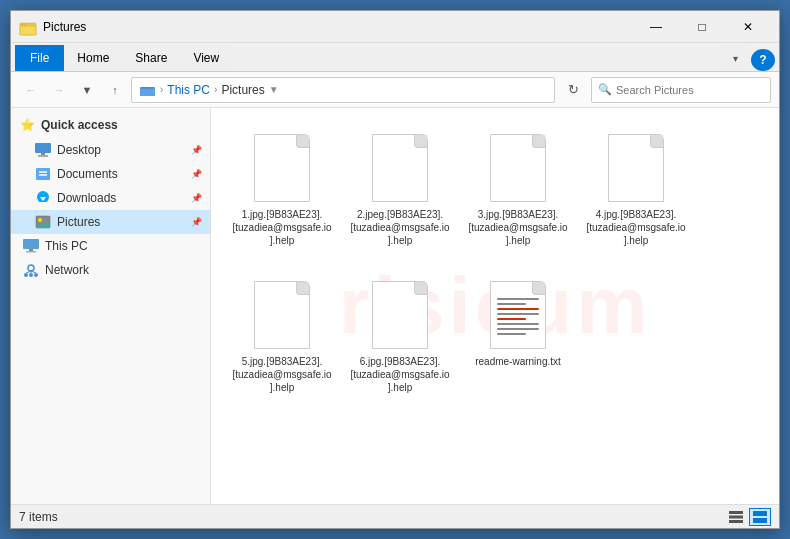 This screenshot has width=790, height=539. What do you see at coordinates (110, 198) in the screenshot?
I see `sidebar-item-downloads: Downloads 📌` at bounding box center [110, 198].